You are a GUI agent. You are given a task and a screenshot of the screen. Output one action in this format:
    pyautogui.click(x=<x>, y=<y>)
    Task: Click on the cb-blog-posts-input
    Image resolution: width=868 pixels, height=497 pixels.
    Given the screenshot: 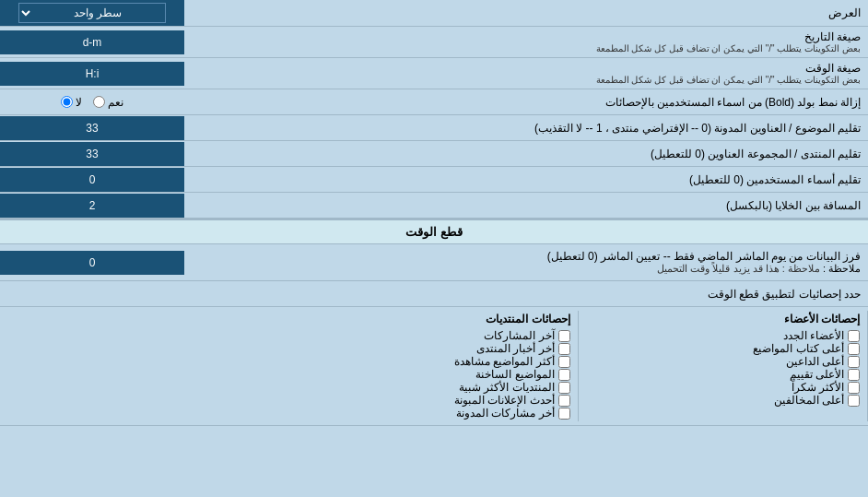 What is the action you would take?
    pyautogui.click(x=564, y=413)
    